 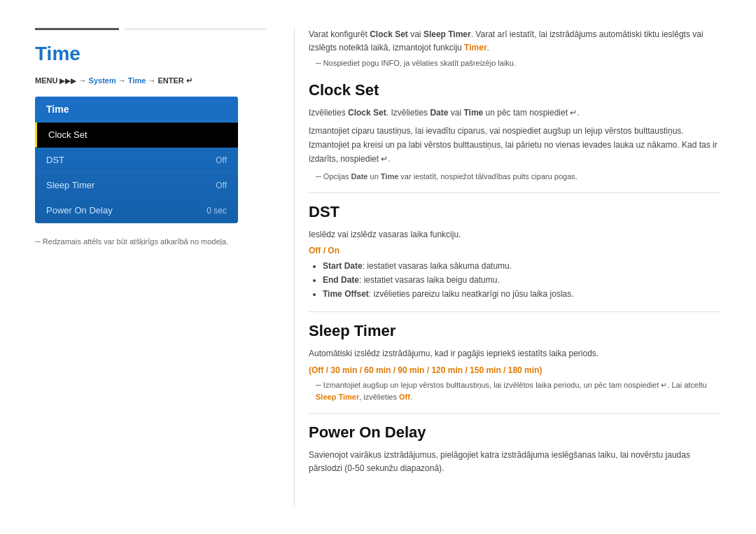 I want to click on section-clock-set-note: Opcijas Date un Time var iestatīt, nospi…, so click(x=515, y=176).